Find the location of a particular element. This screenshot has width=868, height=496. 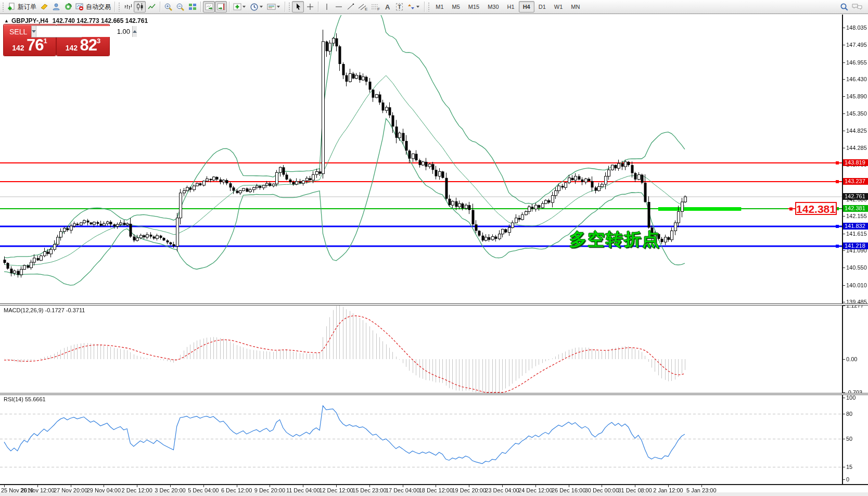

price-badge-143.819: 143.819 is located at coordinates (856, 162).